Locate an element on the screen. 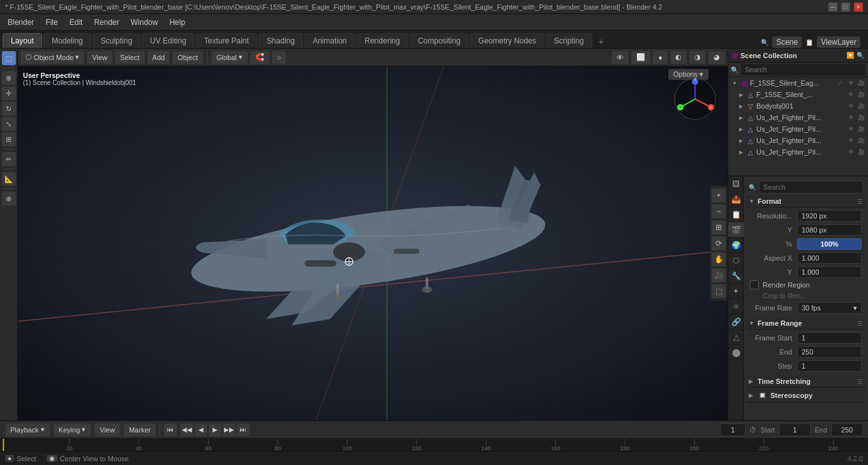  frame-rate-dropdown: 30 fps ▾ is located at coordinates (830, 308).